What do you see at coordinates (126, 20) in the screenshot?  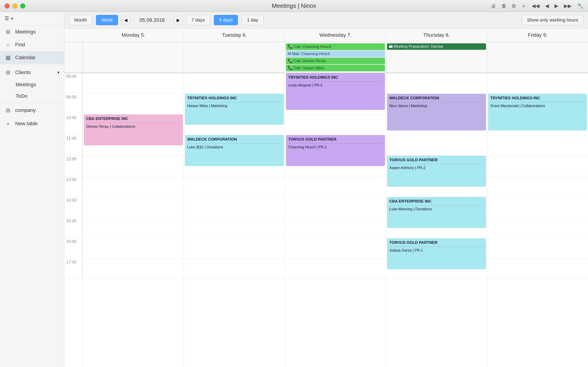 I see `prev-week-button: ◀` at bounding box center [126, 20].